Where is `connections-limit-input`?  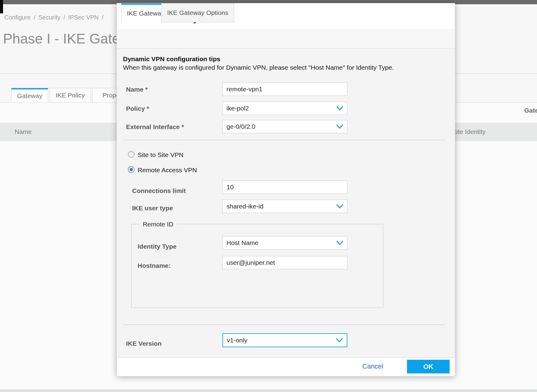
connections-limit-input is located at coordinates (285, 187).